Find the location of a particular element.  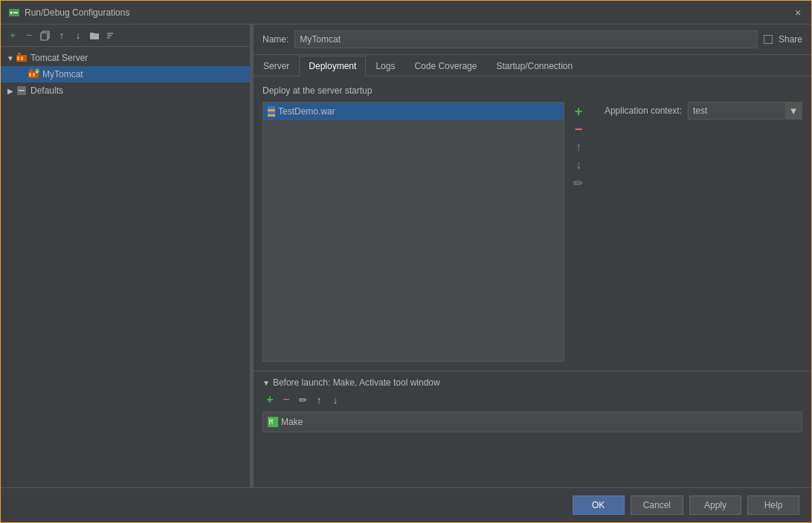

tab-startup-connection: Startup/Connection is located at coordinates (534, 66).